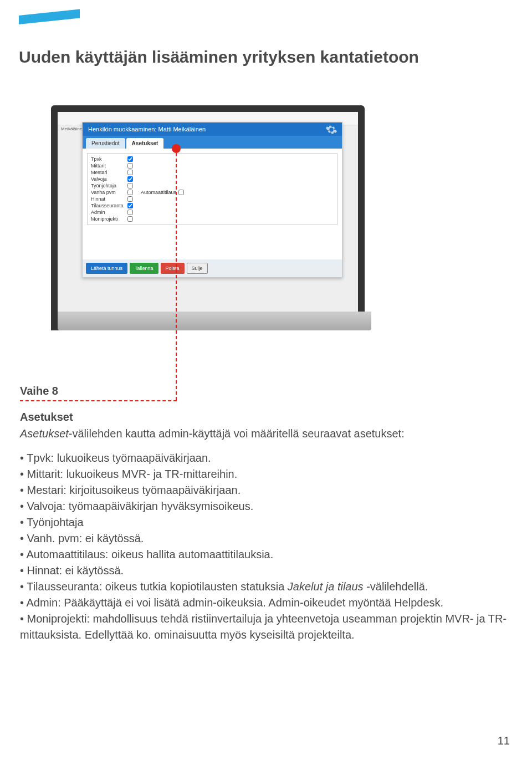 Image resolution: width=532 pixels, height=765 pixels. Describe the element at coordinates (176, 149) in the screenshot. I see `callout-dot` at that location.